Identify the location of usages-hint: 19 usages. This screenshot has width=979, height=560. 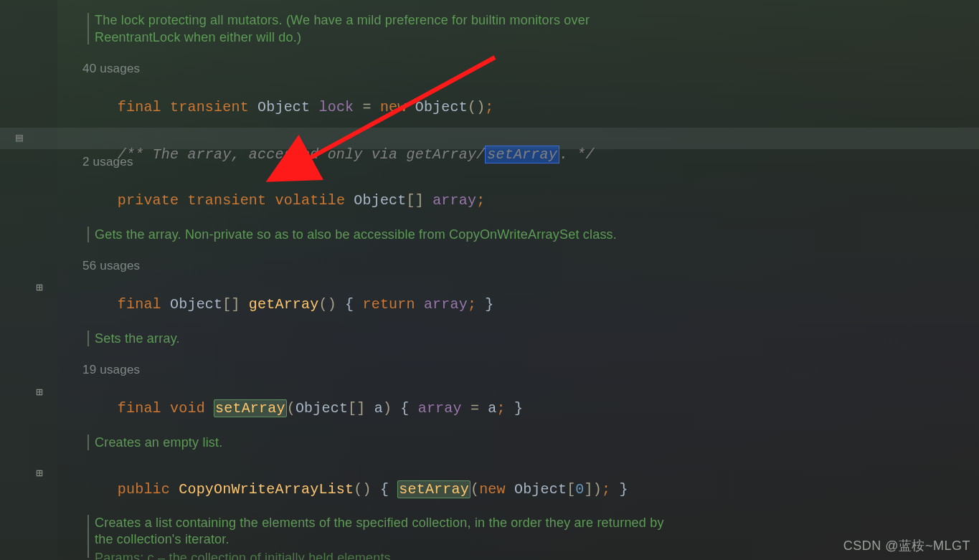
(111, 370).